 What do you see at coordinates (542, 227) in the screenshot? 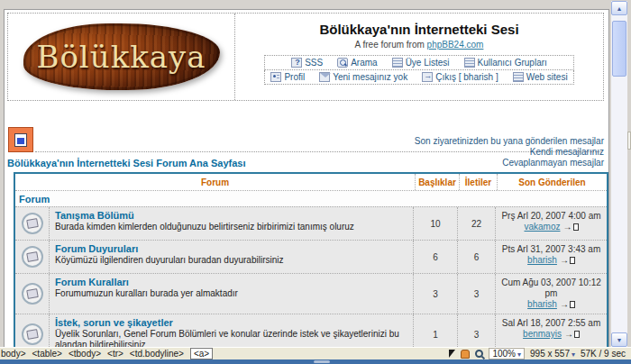
I see `lastpost-user-link: vakamoz` at bounding box center [542, 227].